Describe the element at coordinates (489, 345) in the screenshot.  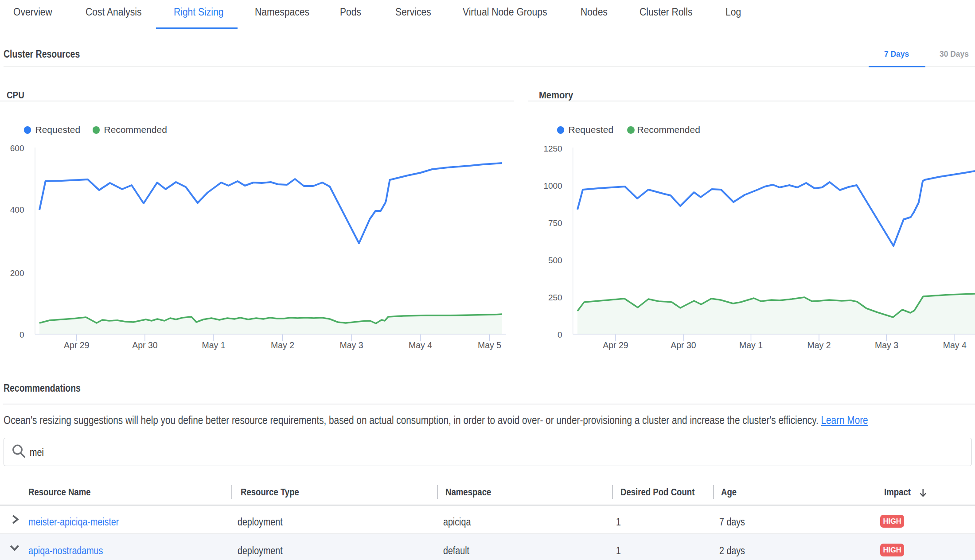
I see `svg-text: May 5` at that location.